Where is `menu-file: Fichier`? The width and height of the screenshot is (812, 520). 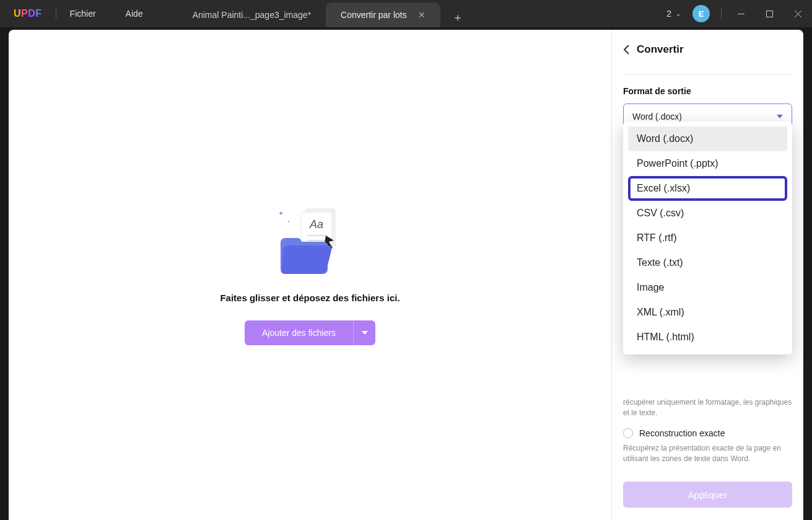 menu-file: Fichier is located at coordinates (83, 14).